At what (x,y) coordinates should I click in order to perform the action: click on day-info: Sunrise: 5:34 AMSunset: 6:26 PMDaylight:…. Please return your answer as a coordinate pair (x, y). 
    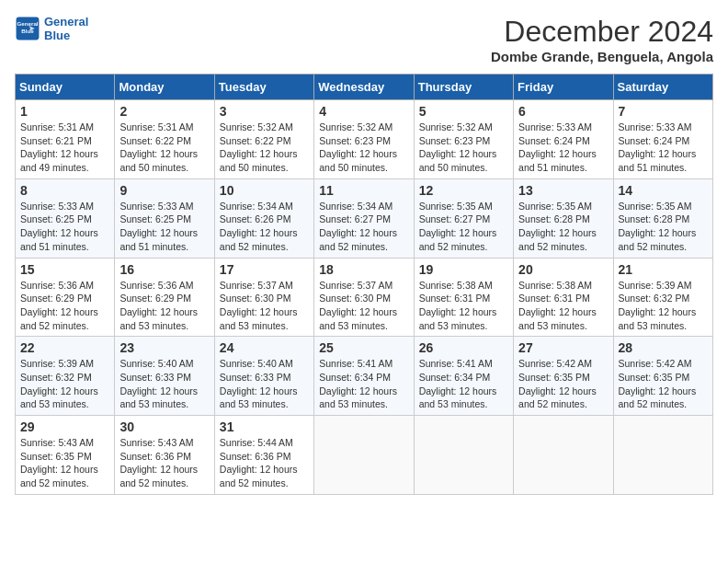
    Looking at the image, I should click on (259, 226).